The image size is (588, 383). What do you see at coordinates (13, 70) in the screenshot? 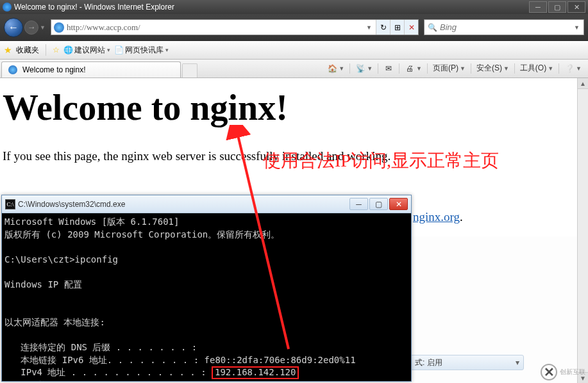
I see `tab-favicon` at bounding box center [13, 70].